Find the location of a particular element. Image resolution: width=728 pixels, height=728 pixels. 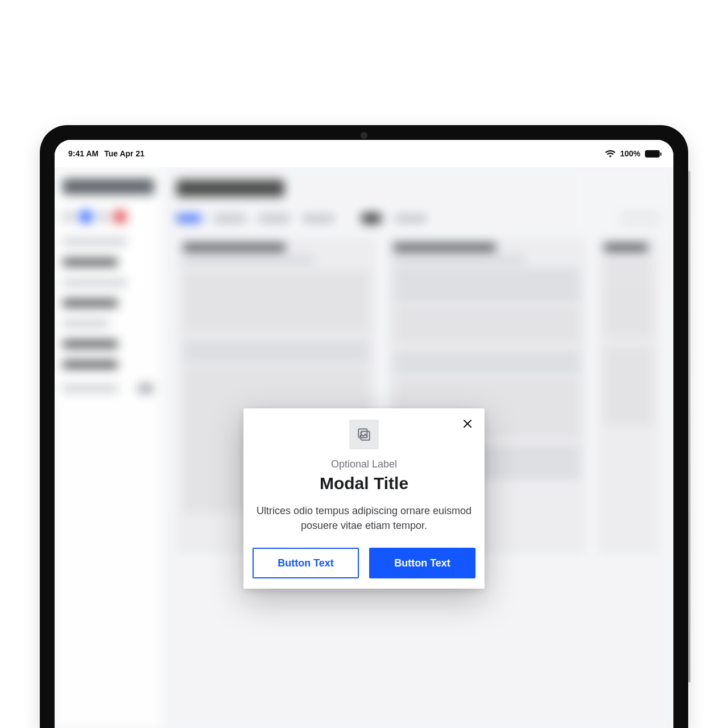

image-icon is located at coordinates (364, 435).